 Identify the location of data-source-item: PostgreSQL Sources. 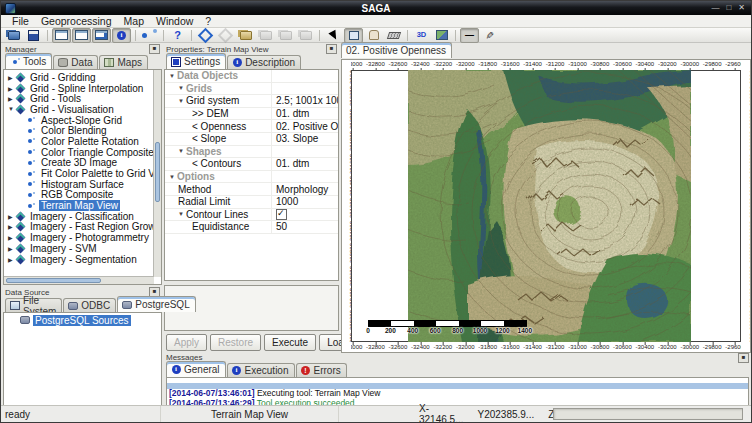
(82, 320).